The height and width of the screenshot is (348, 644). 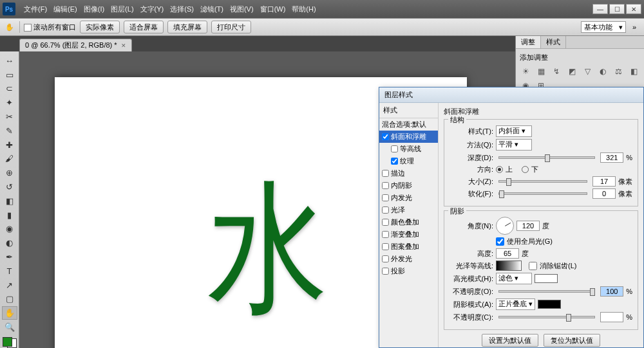 What do you see at coordinates (10, 75) in the screenshot?
I see `marquee-tool: ▭` at bounding box center [10, 75].